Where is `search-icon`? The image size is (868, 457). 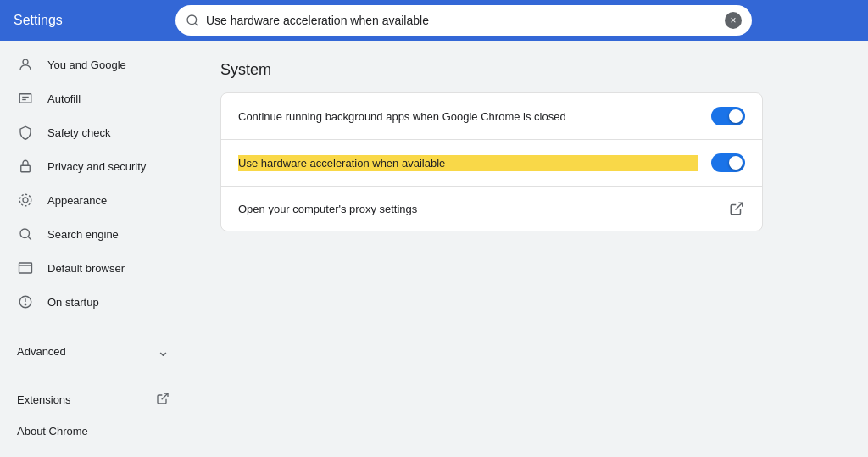
search-icon is located at coordinates (192, 20).